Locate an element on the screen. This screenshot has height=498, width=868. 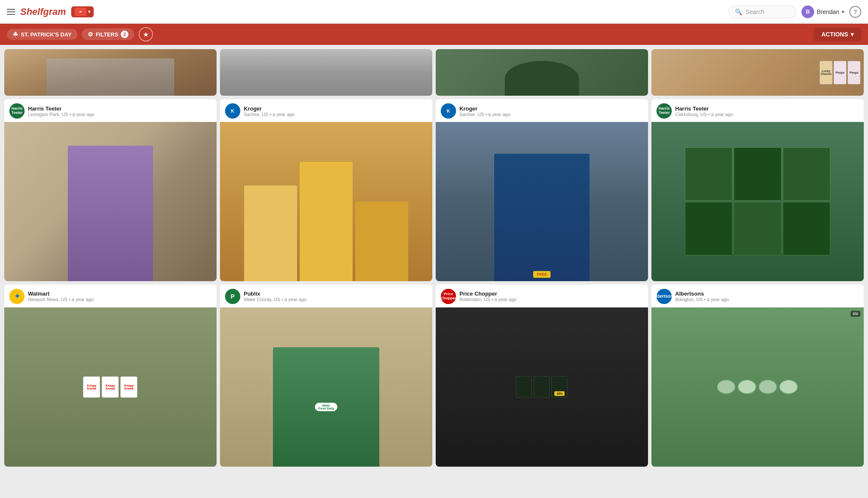
store-name-6: Publix is located at coordinates (336, 294).